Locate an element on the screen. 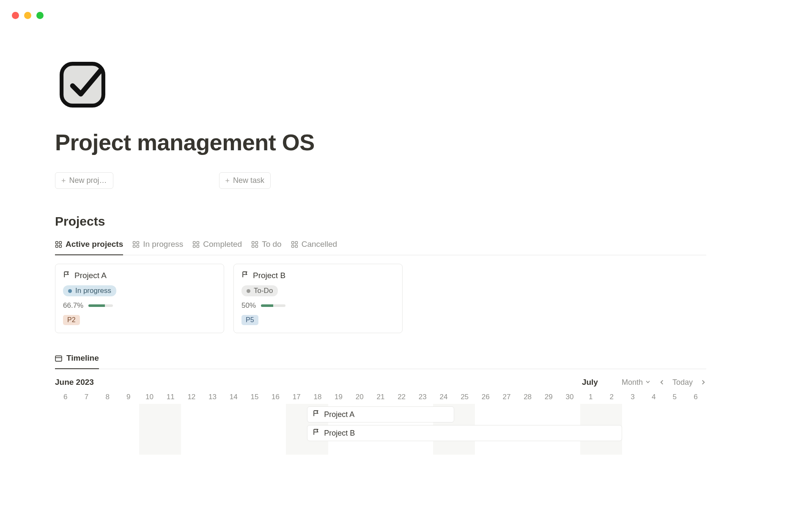 The width and height of the screenshot is (812, 508). timeline-day: 2 is located at coordinates (612, 397).